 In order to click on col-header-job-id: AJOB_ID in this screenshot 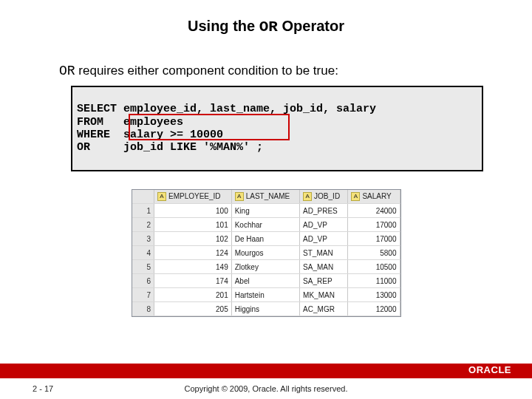, I will do `click(324, 197)`.